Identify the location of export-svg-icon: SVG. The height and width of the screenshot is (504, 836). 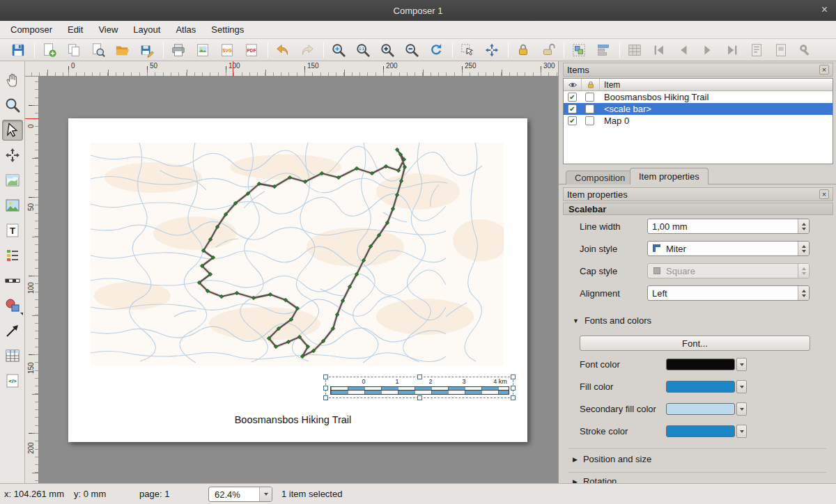
(227, 50).